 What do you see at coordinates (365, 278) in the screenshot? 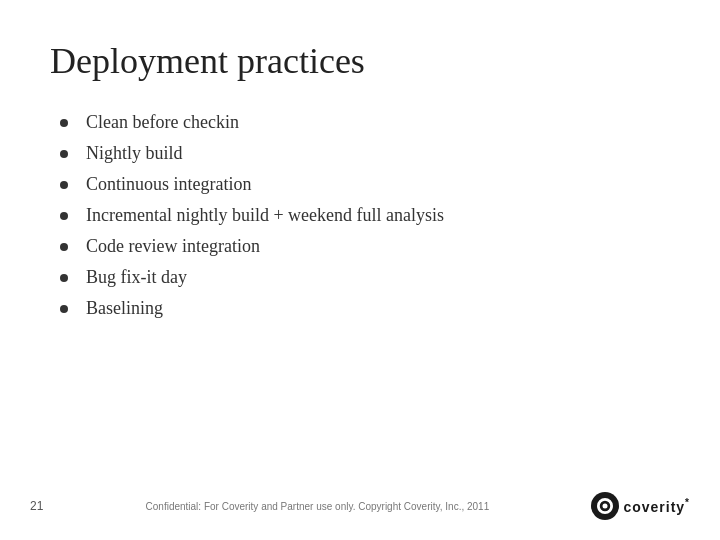
I see `list-item: Bug fix-it day` at bounding box center [365, 278].